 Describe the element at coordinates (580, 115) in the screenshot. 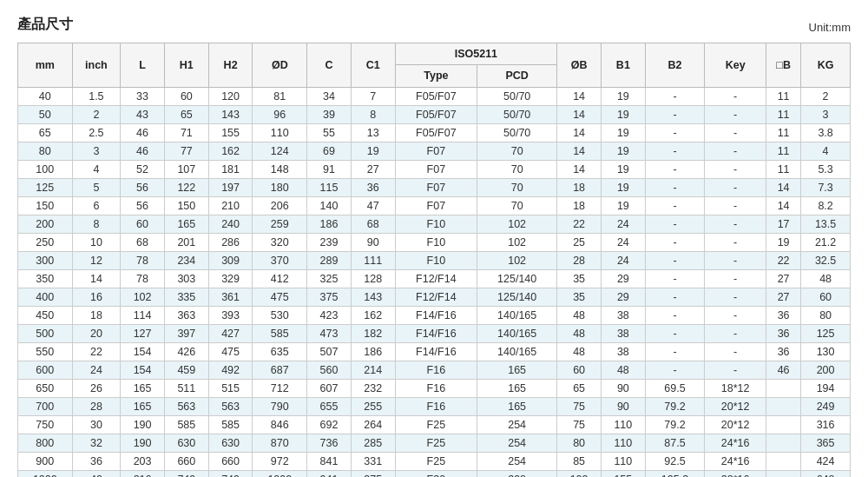

I see `cell-OB: 14` at that location.